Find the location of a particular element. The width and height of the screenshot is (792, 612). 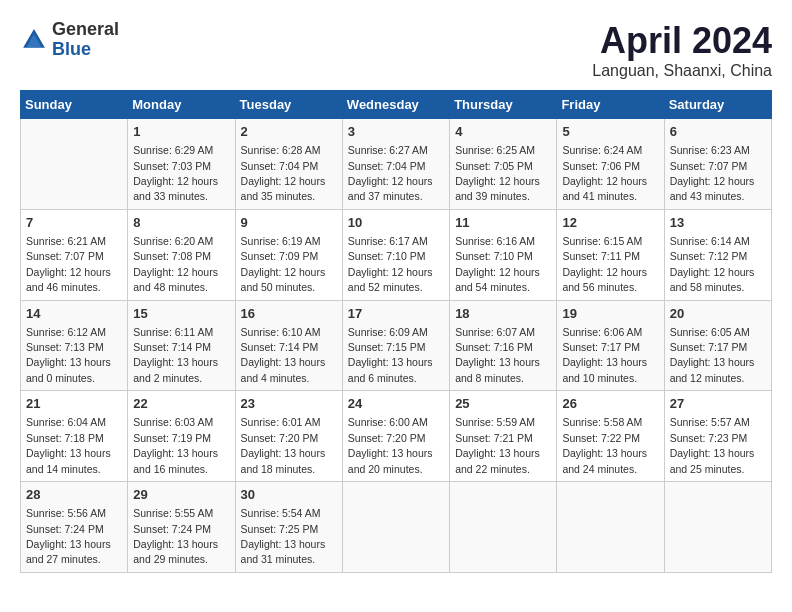

day-header-wednesday: Wednesday is located at coordinates (396, 105).